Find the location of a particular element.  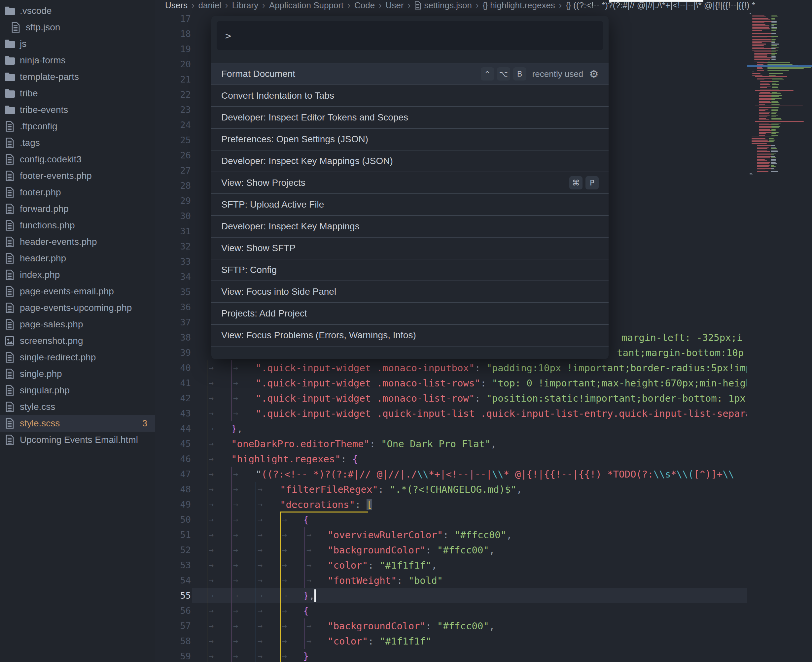

sidebar-item-page-events-upcoming-php: page-events-upcoming.php is located at coordinates (78, 308).